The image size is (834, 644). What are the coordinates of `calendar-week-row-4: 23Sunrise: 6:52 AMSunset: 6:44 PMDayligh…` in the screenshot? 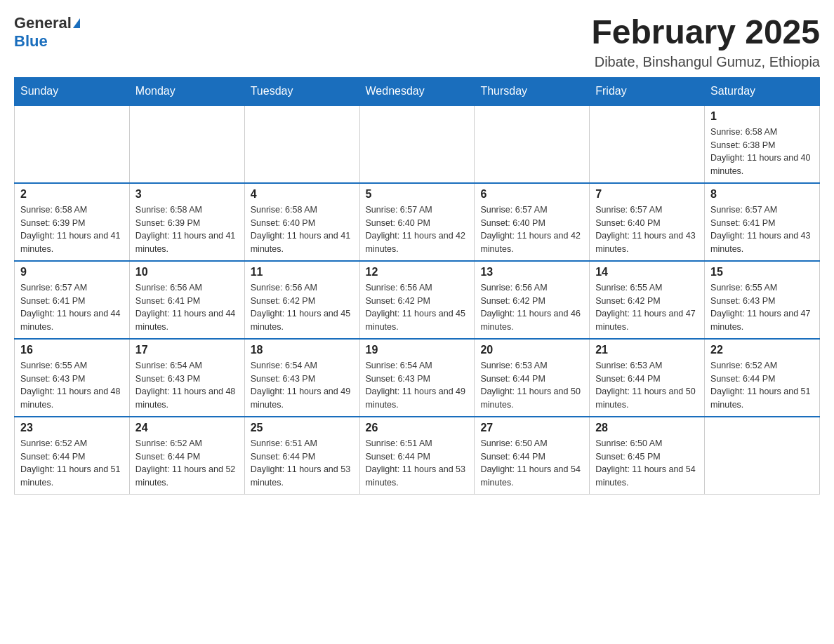 It's located at (417, 456).